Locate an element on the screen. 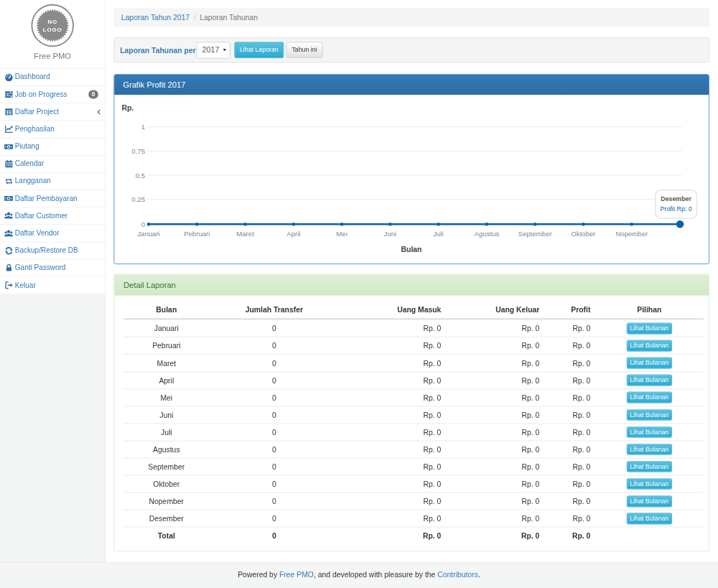 The width and height of the screenshot is (718, 588). svg-text: April is located at coordinates (293, 234).